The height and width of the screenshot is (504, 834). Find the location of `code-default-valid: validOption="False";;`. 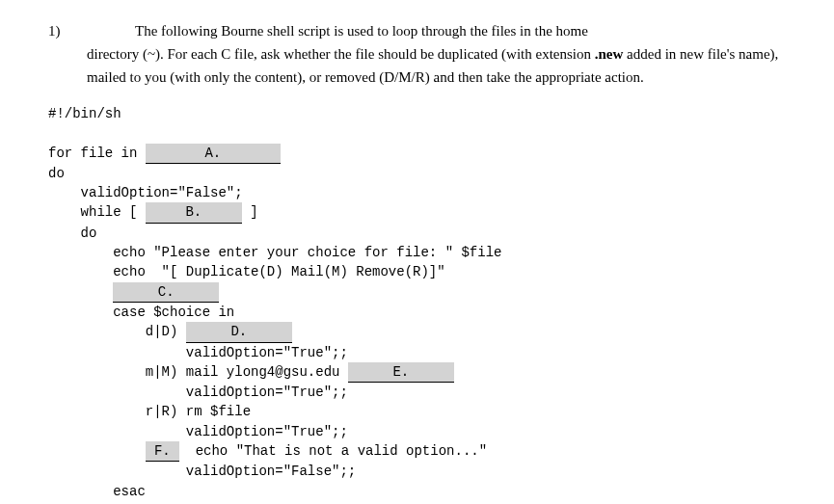

code-default-valid: validOption="False";; is located at coordinates (202, 471).